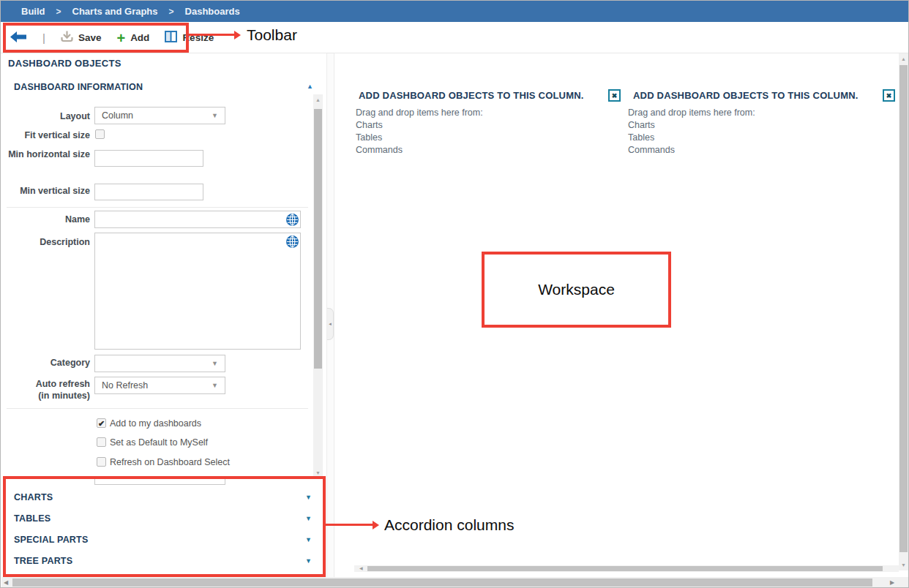 This screenshot has width=909, height=588. I want to click on form-scrollbar-thumb, so click(318, 238).